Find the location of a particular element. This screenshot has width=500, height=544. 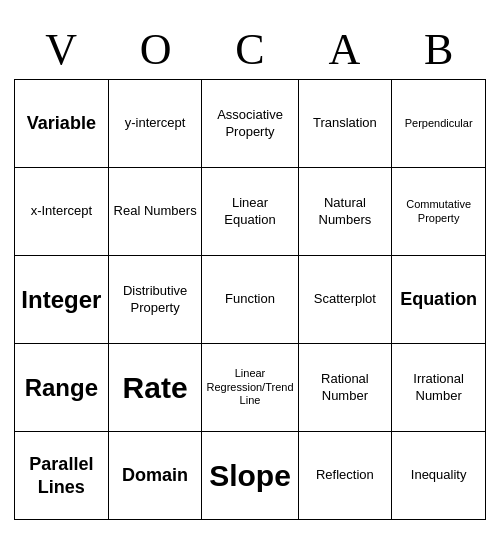

cell-r0-c4: Perpendicular is located at coordinates (439, 124).